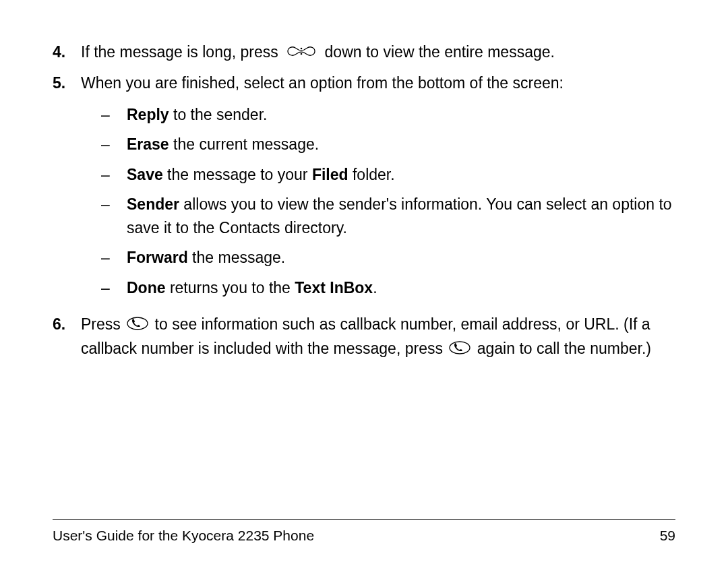 Image resolution: width=728 pixels, height=562 pixels. Describe the element at coordinates (401, 257) in the screenshot. I see `sub-body: Forward the message.` at that location.